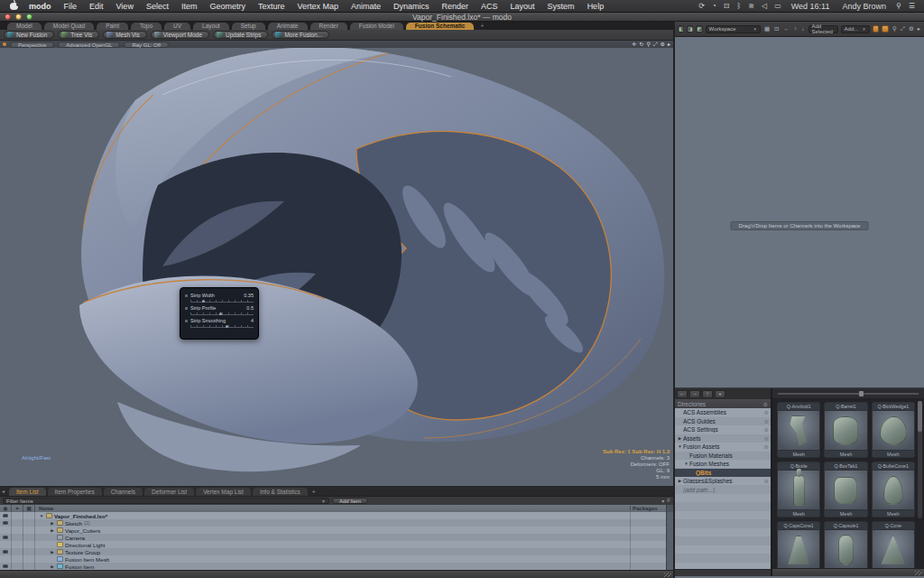 Image resolution: width=924 pixels, height=578 pixels. Describe the element at coordinates (723, 422) in the screenshot. I see `directory-acs-guides: ACS Guides⚙` at that location.